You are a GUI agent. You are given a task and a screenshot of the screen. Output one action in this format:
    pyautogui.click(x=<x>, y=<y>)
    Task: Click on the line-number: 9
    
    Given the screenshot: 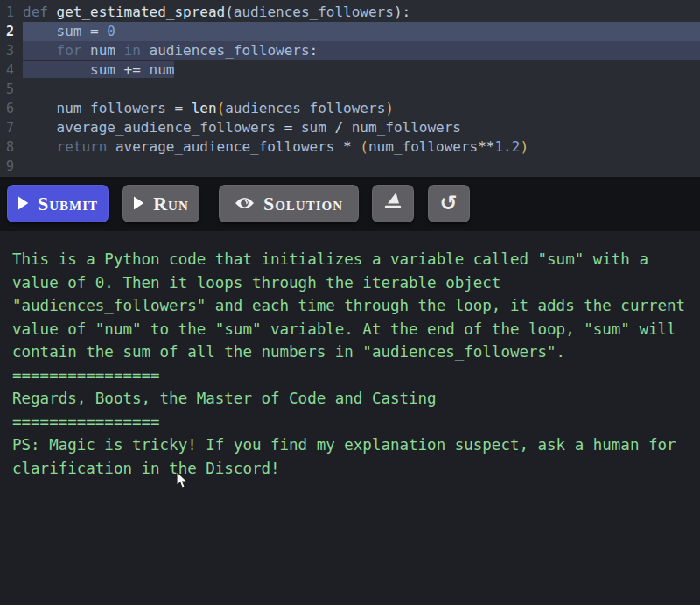 What is the action you would take?
    pyautogui.click(x=11, y=166)
    